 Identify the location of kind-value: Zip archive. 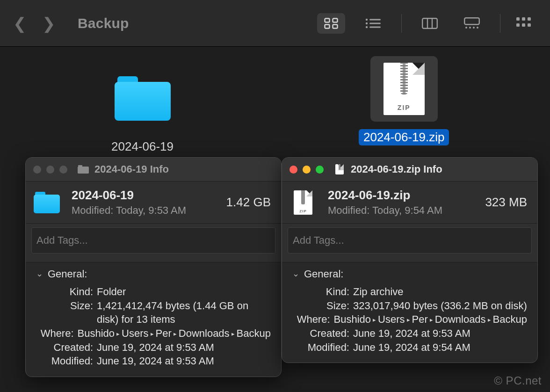
(440, 292).